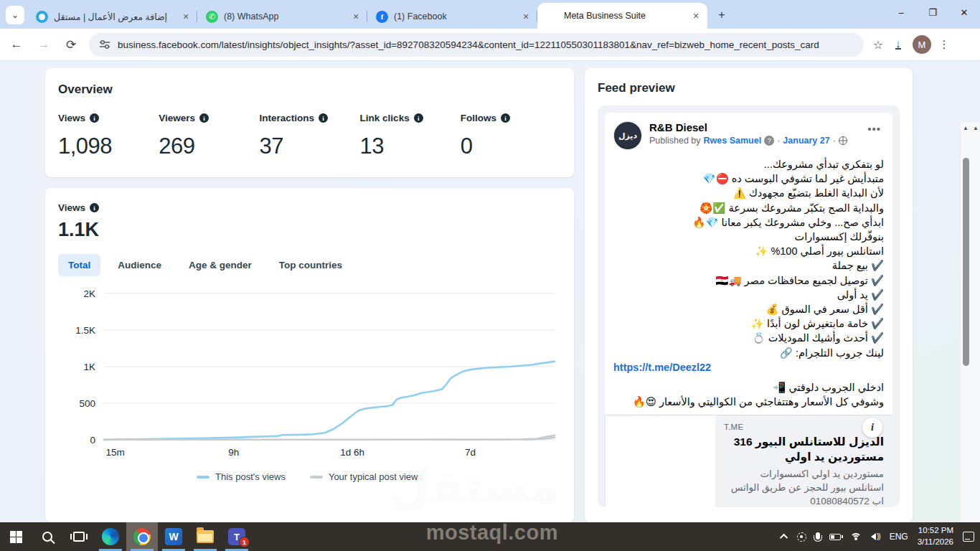 This screenshot has height=551, width=980. What do you see at coordinates (174, 537) in the screenshot?
I see `word-icon: W` at bounding box center [174, 537].